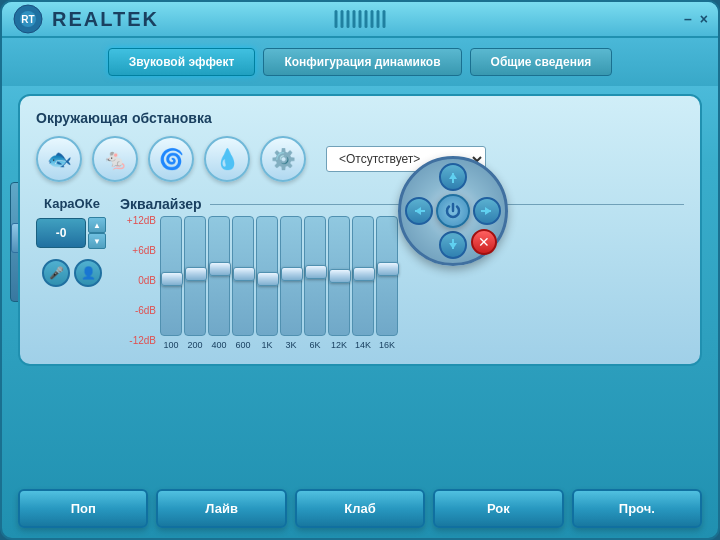 The height and width of the screenshot is (540, 720). I want to click on minimize-button: –, so click(688, 19).